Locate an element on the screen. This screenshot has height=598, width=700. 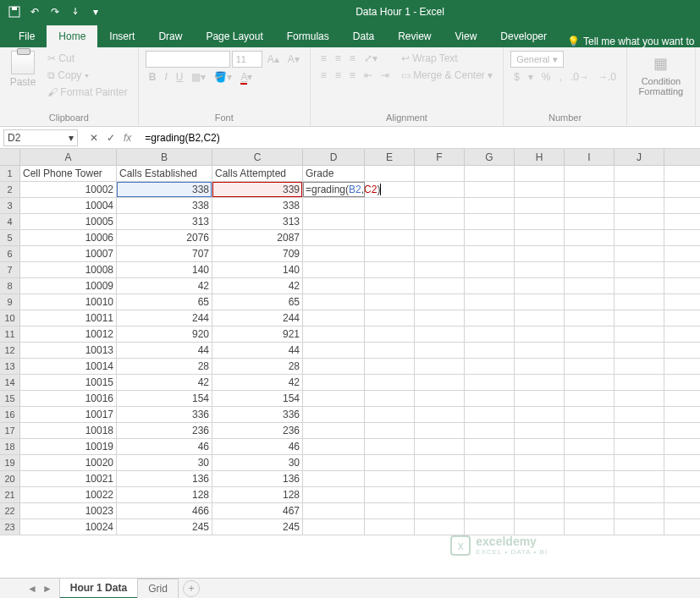
cell: 10007 is located at coordinates (69, 254).